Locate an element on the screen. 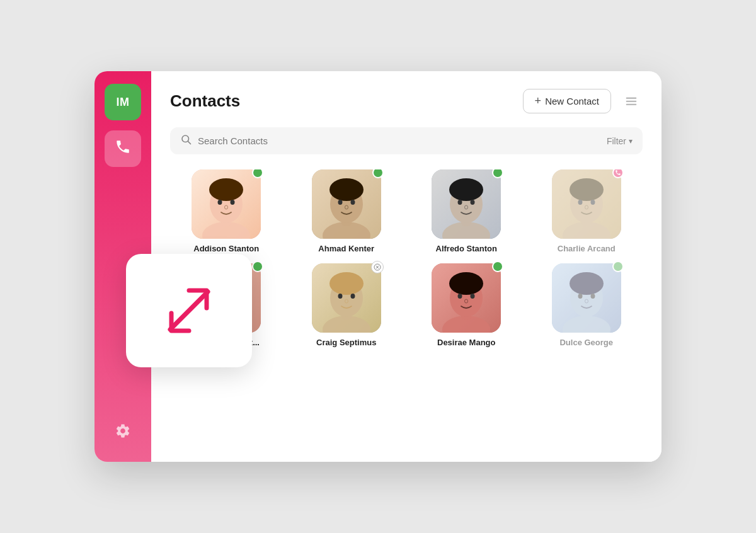 This screenshot has width=756, height=533. expand-arrows is located at coordinates (189, 311).